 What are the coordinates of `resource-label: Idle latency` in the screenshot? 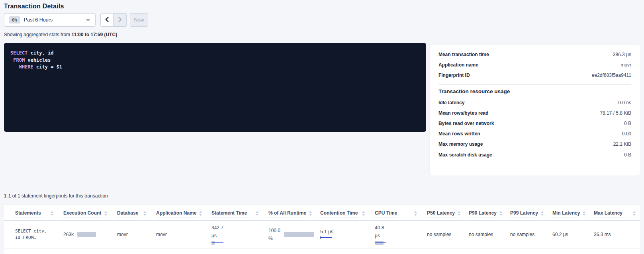 It's located at (452, 103).